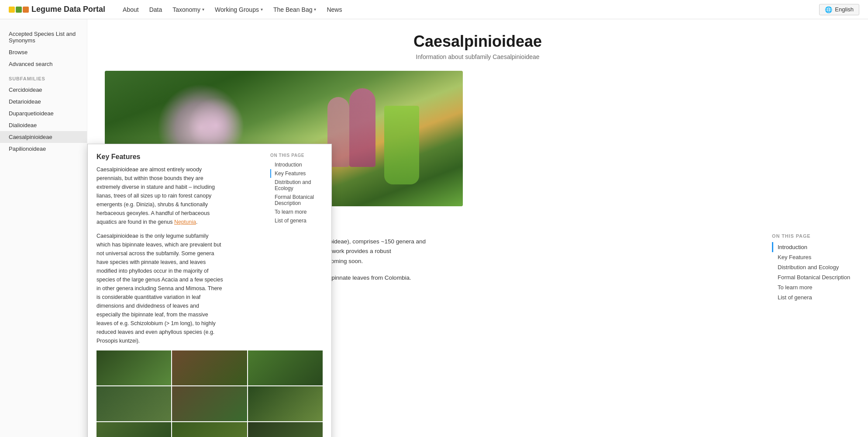 This screenshot has width=868, height=437. Describe the element at coordinates (296, 173) in the screenshot. I see `popup-otp-key-features: Key Features` at that location.